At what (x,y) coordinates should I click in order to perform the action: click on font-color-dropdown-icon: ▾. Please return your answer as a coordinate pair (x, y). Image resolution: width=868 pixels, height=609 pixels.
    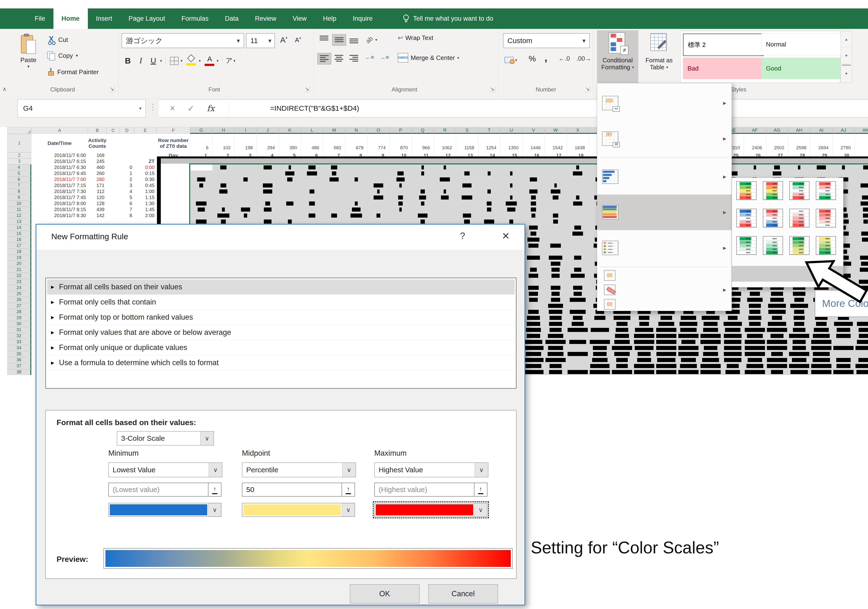
    Looking at the image, I should click on (218, 61).